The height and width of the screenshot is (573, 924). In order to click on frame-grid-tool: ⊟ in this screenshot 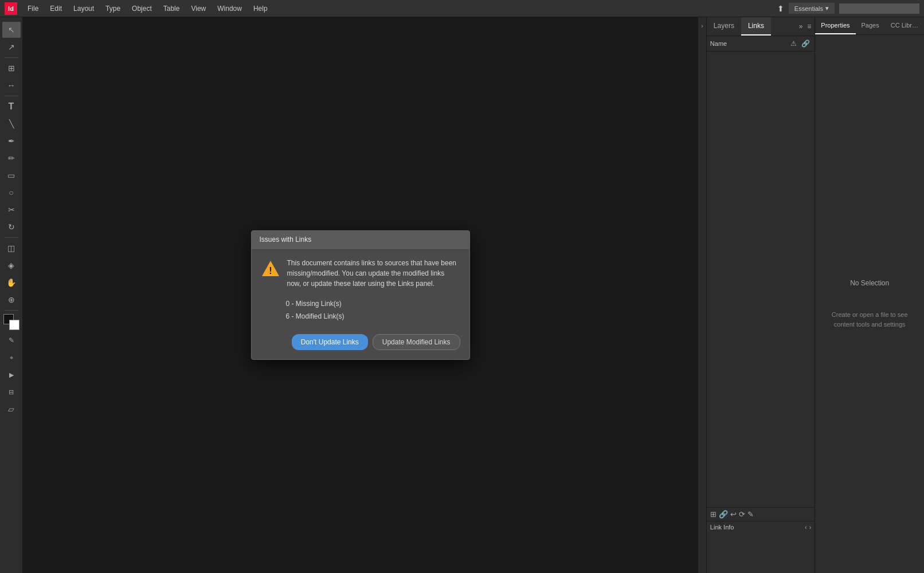, I will do `click(11, 392)`.